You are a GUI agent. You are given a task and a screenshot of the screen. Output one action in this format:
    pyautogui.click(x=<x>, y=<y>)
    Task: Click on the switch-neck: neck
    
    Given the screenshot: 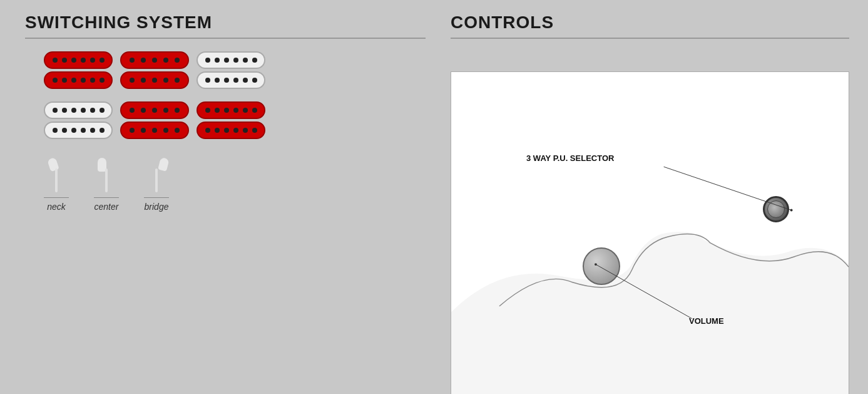 What is the action you would take?
    pyautogui.click(x=56, y=185)
    